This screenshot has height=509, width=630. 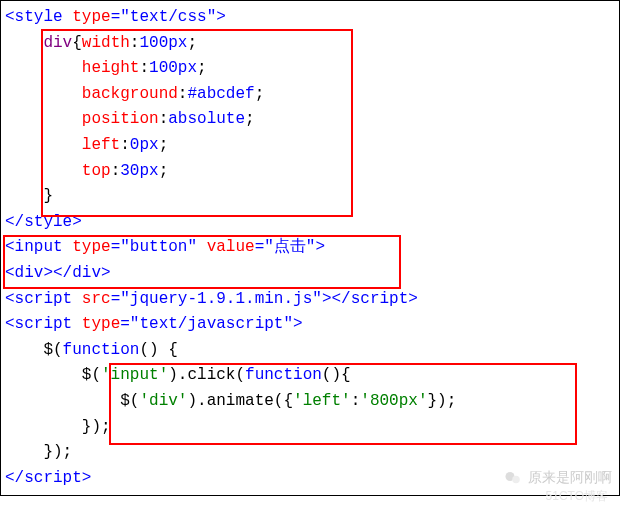 What do you see at coordinates (310, 223) in the screenshot?
I see `code-line-9: </style>` at bounding box center [310, 223].